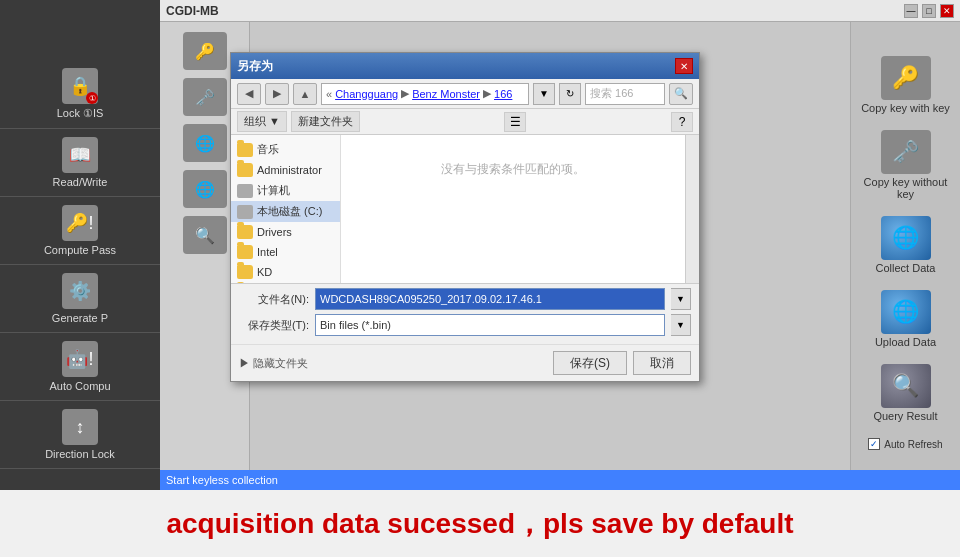 The width and height of the screenshot is (960, 557). What do you see at coordinates (286, 150) in the screenshot?
I see `dialog-sidebar-item-music: 音乐` at bounding box center [286, 150].